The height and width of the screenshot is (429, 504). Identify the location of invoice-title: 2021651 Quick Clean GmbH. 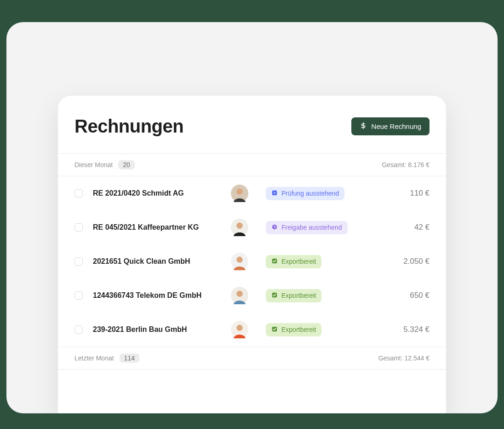
(158, 261).